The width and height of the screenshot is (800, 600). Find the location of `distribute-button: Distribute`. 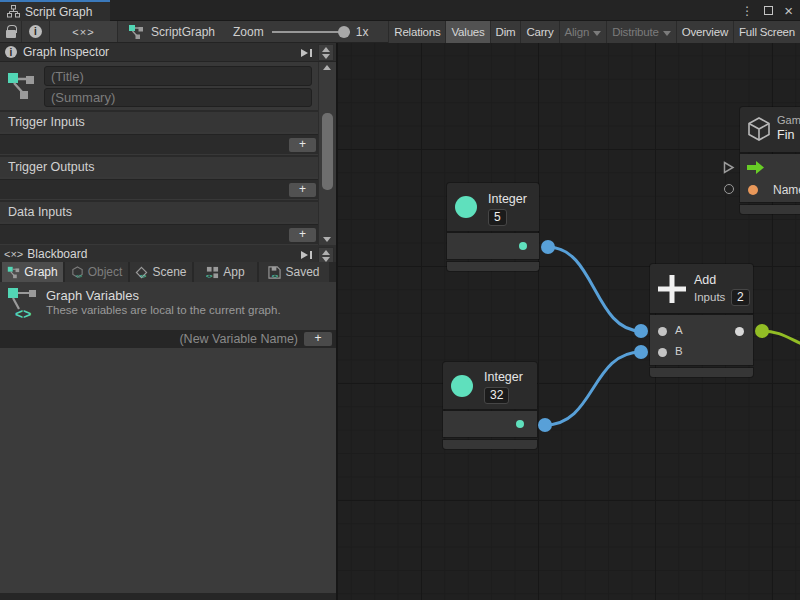

distribute-button: Distribute is located at coordinates (641, 32).